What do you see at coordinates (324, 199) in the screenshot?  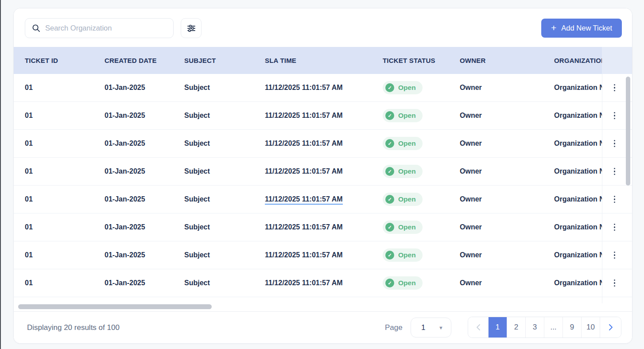 I see `cell-sla-time-link: 11/12/2025 11:01:57 AM` at bounding box center [324, 199].